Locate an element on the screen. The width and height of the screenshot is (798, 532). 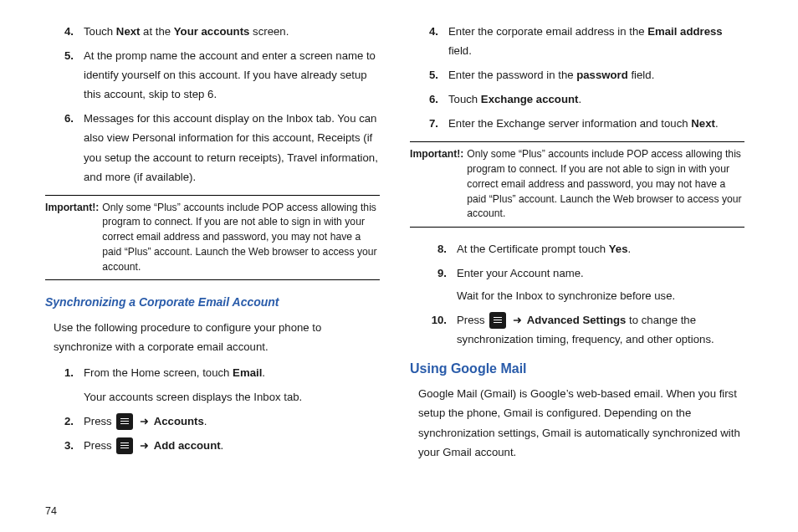
list-item: 1.From the Home screen, touch Email.Your… is located at coordinates (212, 385).